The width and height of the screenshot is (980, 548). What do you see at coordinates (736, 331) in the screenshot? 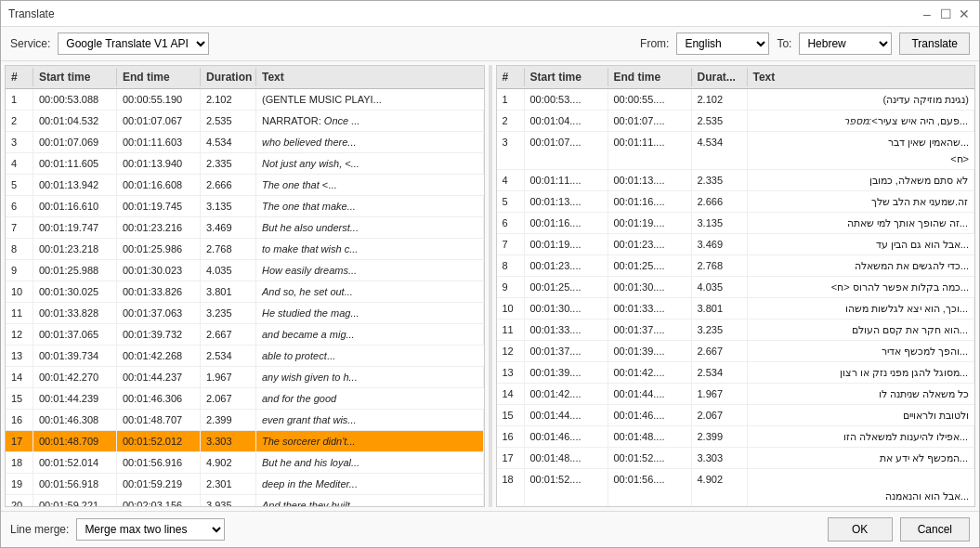
I see `table-row: 11 00:01:33.... 00:01:37.... 3.235 ...הו…` at bounding box center [736, 331].